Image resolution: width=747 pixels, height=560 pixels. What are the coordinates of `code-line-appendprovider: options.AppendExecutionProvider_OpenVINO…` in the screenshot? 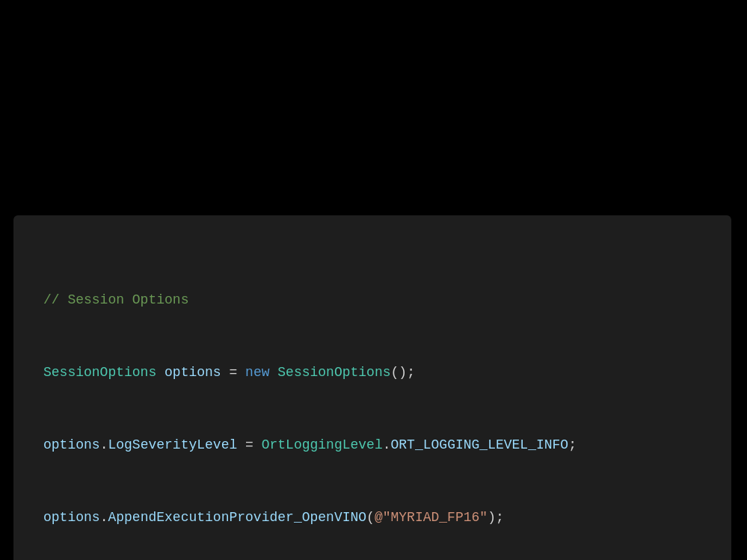 It's located at (372, 517).